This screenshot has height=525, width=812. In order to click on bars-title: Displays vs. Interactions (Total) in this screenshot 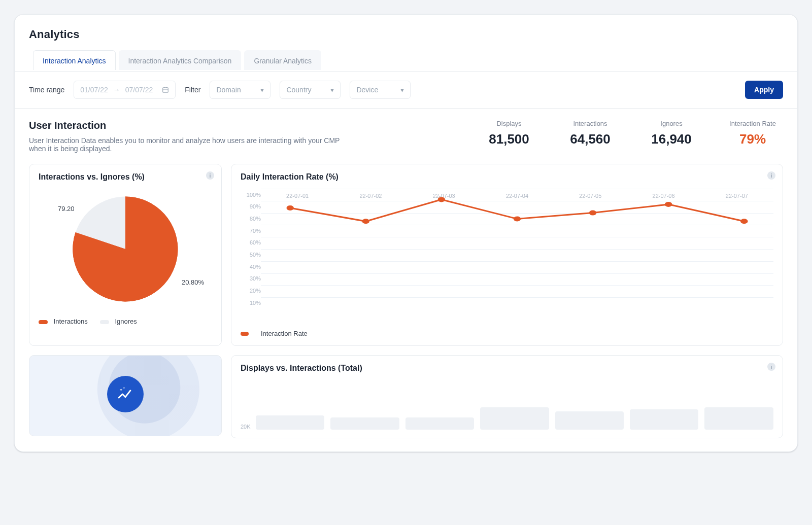, I will do `click(507, 368)`.